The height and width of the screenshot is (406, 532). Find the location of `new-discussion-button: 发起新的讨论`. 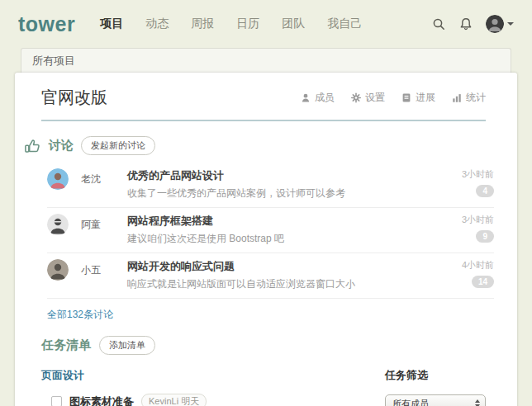

new-discussion-button: 发起新的讨论 is located at coordinates (118, 145).